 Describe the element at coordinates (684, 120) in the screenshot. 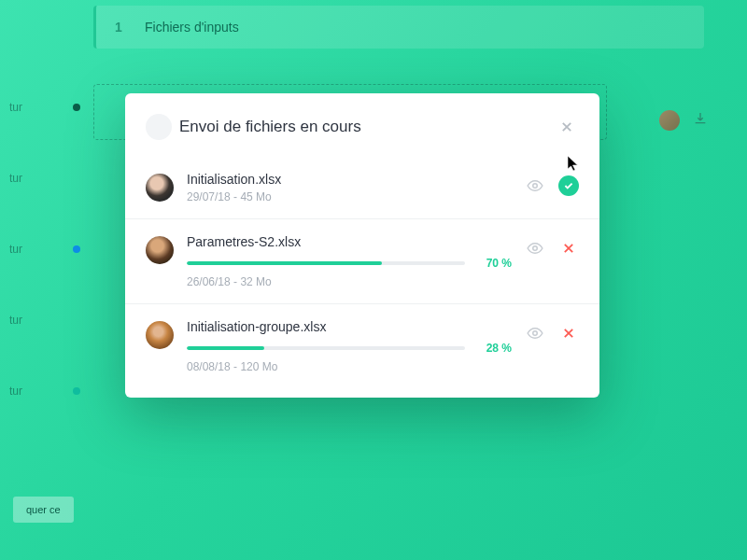

I see `header-actions` at that location.